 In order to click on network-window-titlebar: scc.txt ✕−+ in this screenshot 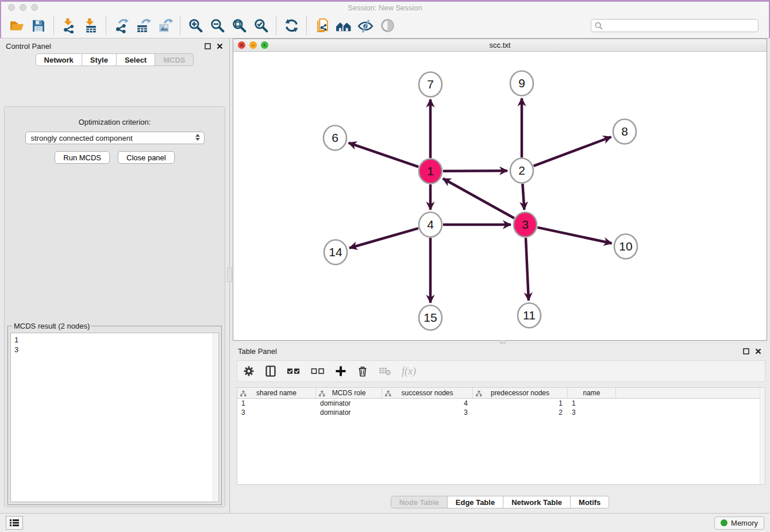, I will do `click(500, 45)`.